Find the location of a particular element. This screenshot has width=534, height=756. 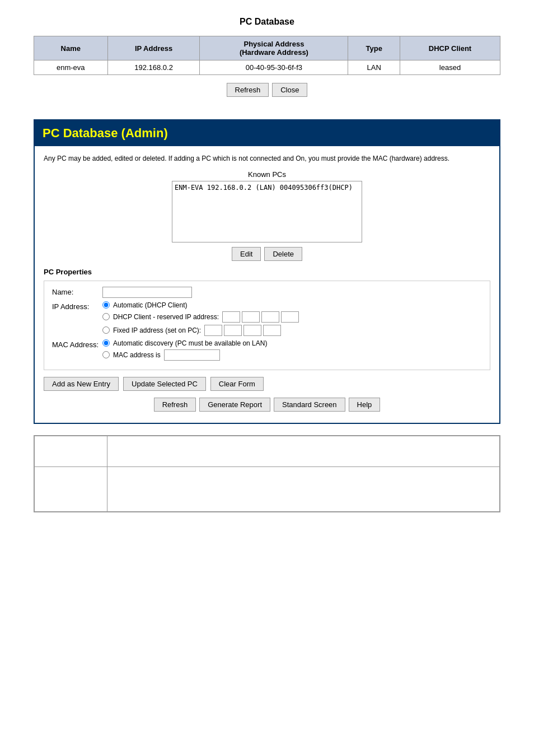

ip-reserved-radio is located at coordinates (106, 317).